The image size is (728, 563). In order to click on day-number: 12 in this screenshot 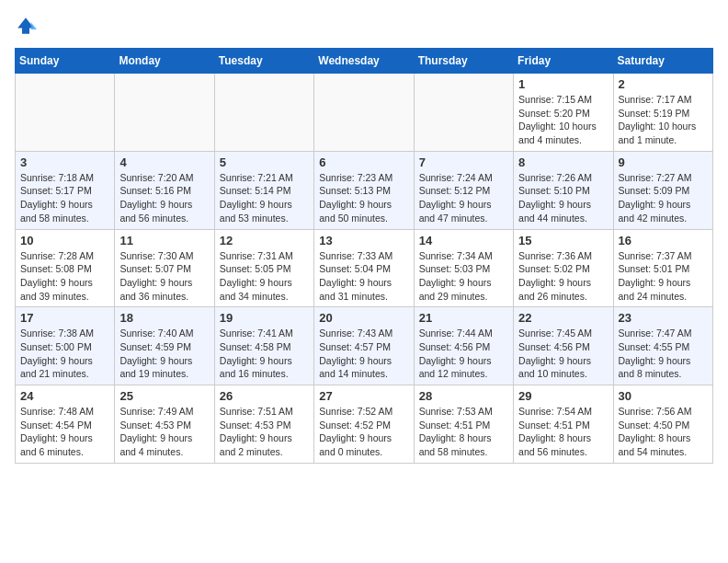, I will do `click(265, 241)`.